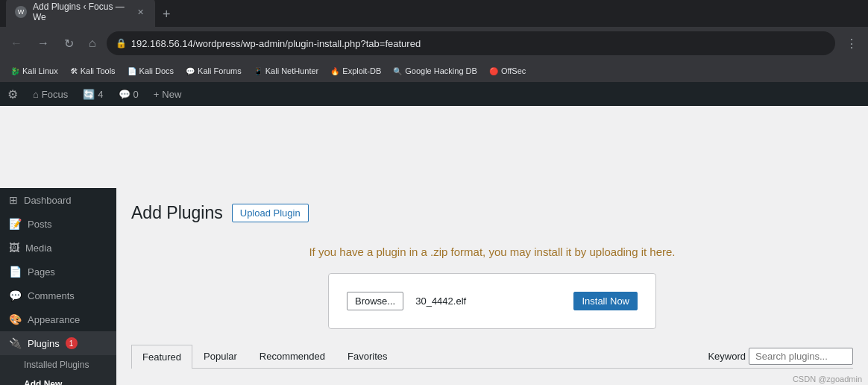 Image resolution: width=868 pixels, height=385 pixels. Describe the element at coordinates (34, 71) in the screenshot. I see `bookmark-kali-linux: 🐉 Kali Linux` at that location.